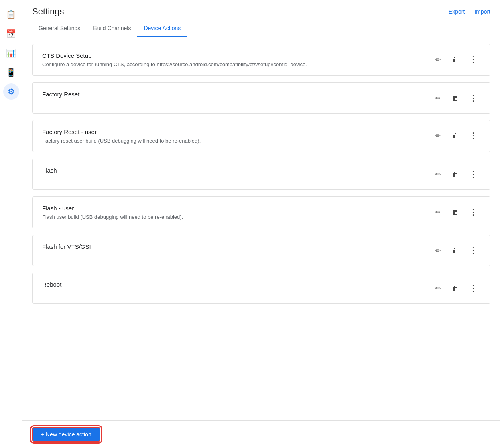 Image resolution: width=500 pixels, height=448 pixels. What do you see at coordinates (232, 284) in the screenshot?
I see `action-name: Reboot` at bounding box center [232, 284].